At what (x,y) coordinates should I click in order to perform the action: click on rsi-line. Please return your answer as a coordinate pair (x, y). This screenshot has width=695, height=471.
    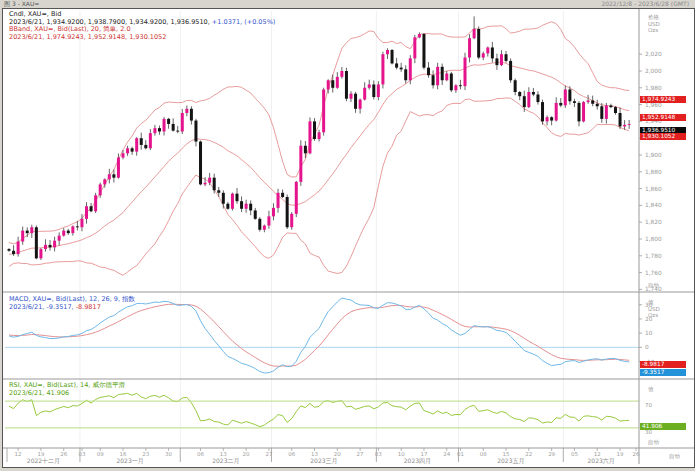
    Looking at the image, I should click on (319, 410).